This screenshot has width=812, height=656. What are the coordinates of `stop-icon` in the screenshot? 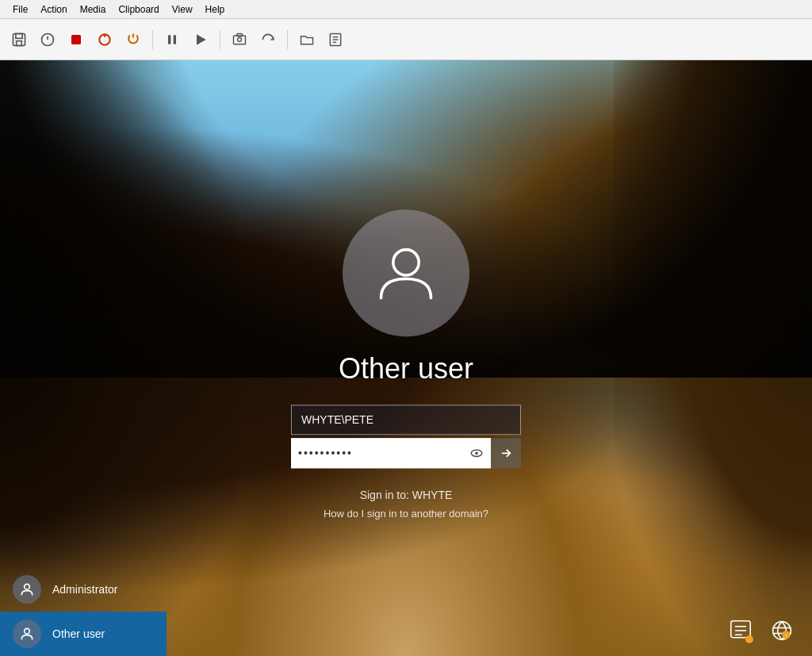 It's located at (76, 40).